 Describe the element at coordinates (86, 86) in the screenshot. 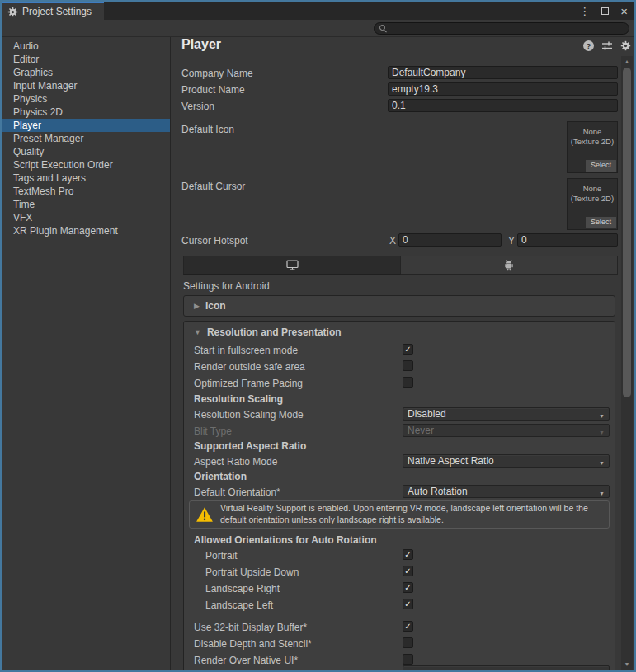

I see `sidebar-item-input-manager: Input Manager` at that location.